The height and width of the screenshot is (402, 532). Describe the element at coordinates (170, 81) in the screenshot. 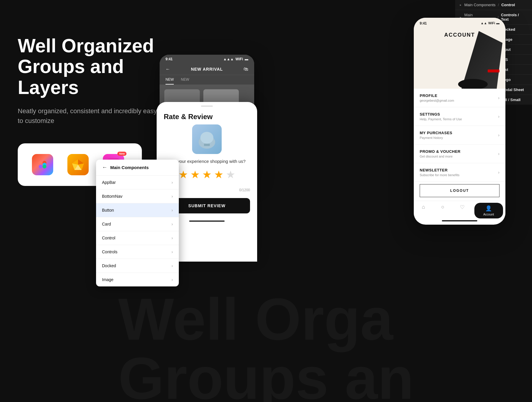

I see `tab-new-1: NEW` at that location.